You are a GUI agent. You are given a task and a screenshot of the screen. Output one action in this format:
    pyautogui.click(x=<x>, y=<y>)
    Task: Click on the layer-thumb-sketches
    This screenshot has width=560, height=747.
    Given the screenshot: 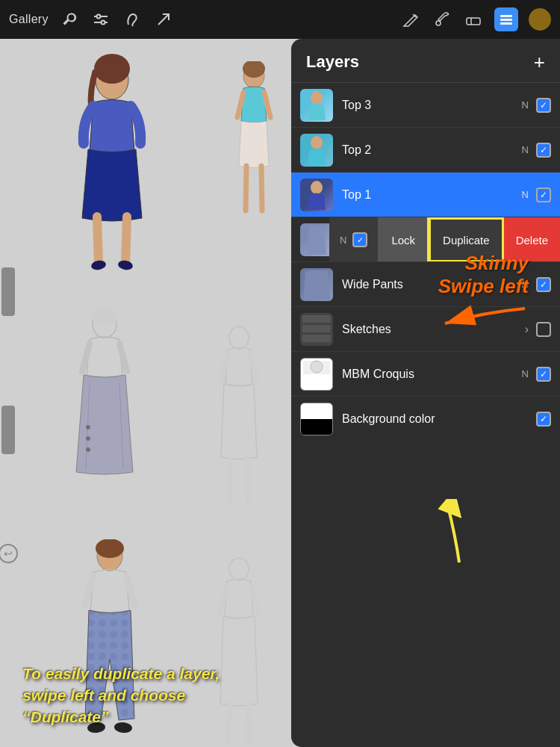 What is the action you would take?
    pyautogui.click(x=317, y=329)
    